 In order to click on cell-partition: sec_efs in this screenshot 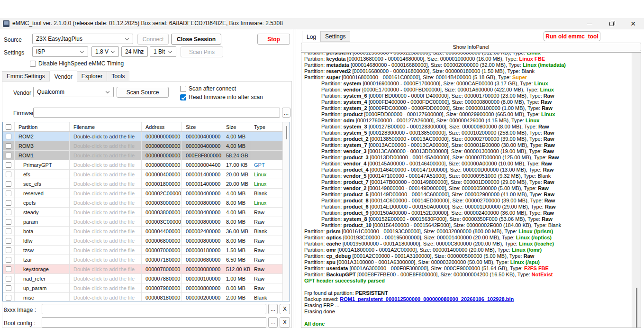, I will do `click(42, 184)`.